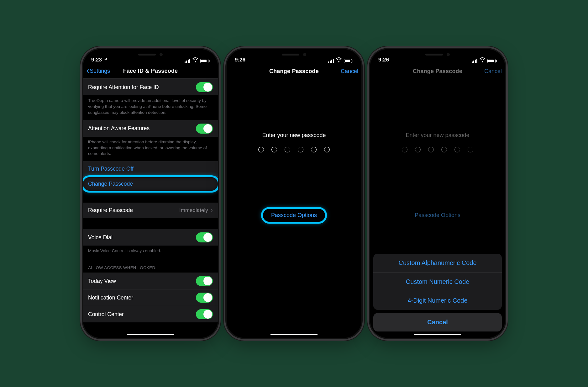  What do you see at coordinates (98, 71) in the screenshot?
I see `back-button: ‹ Settings` at bounding box center [98, 71].